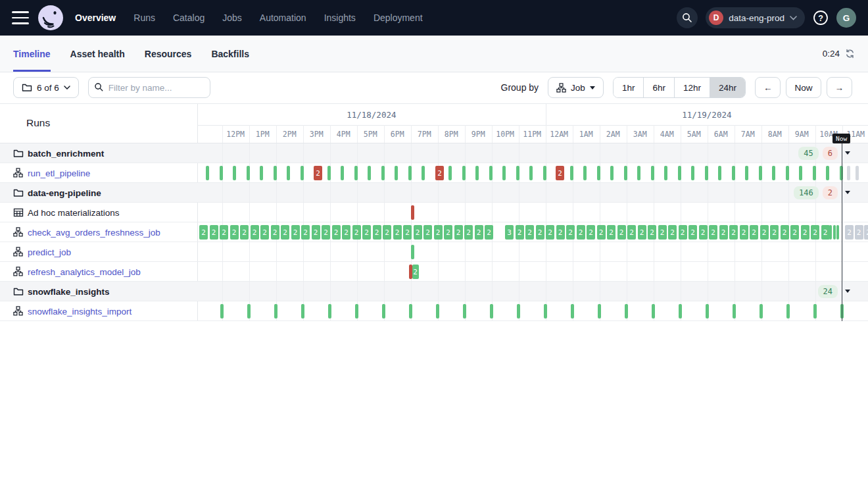  What do you see at coordinates (850, 54) in the screenshot?
I see `refresh-icon` at bounding box center [850, 54].